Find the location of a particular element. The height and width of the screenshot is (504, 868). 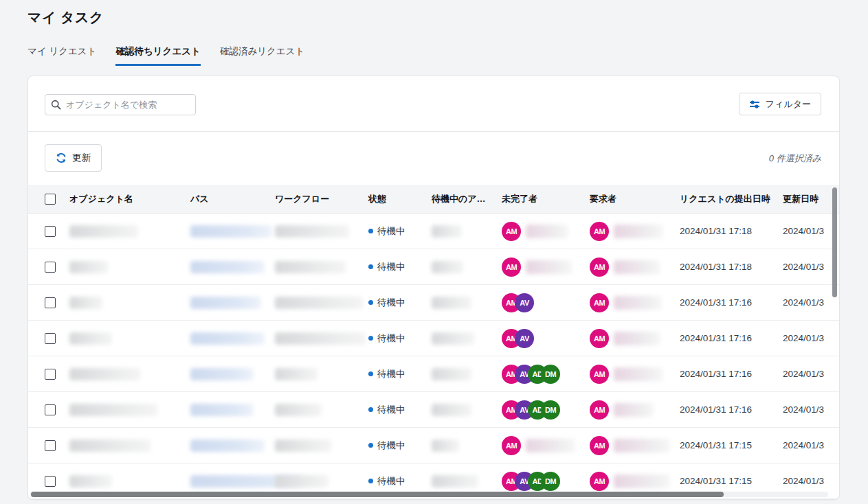

user-avatar: DM is located at coordinates (550, 481).